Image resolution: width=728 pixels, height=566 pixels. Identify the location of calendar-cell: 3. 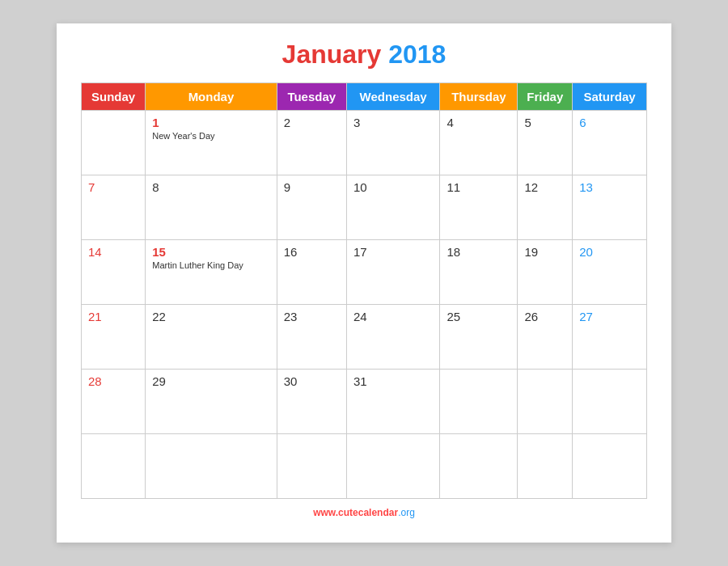
(393, 143).